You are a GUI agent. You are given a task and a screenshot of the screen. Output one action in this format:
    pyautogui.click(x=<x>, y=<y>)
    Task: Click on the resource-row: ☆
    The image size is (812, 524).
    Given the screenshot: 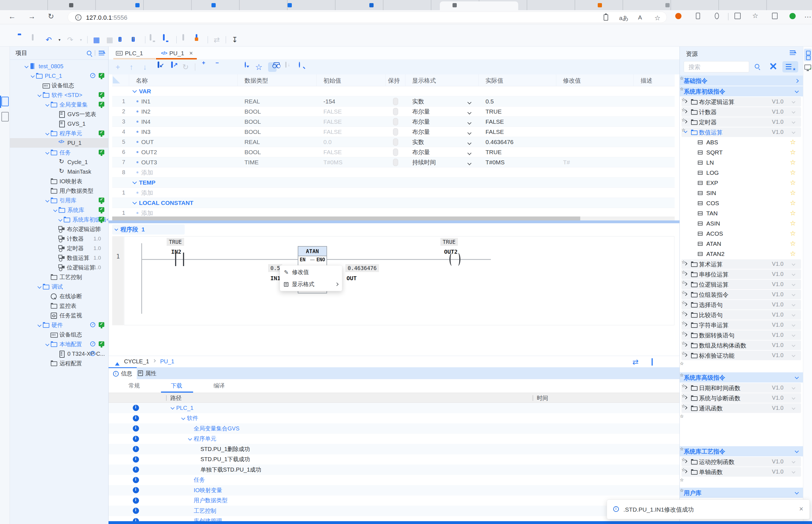 What is the action you would take?
    pyautogui.click(x=741, y=366)
    